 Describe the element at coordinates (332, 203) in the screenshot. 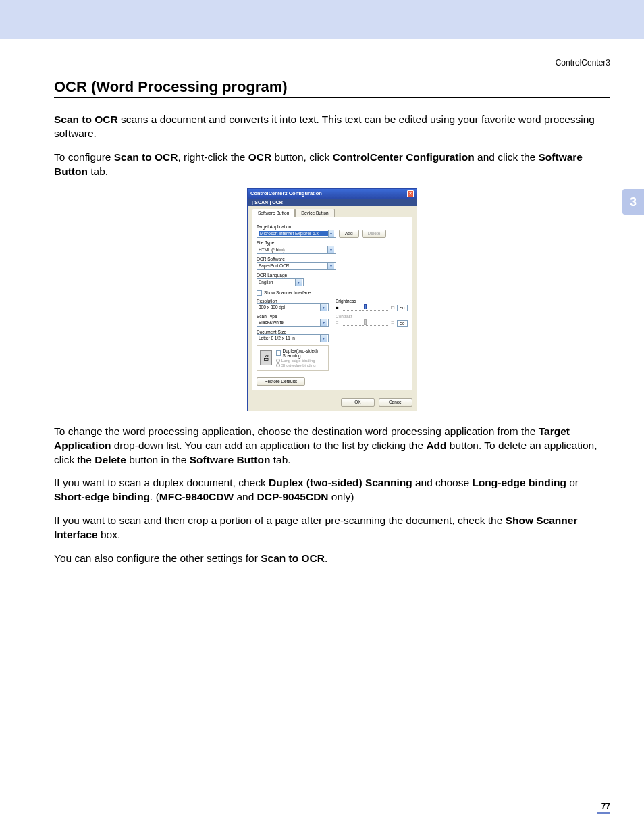

I see `dialog-subhead: [ SCAN ] OCR` at that location.